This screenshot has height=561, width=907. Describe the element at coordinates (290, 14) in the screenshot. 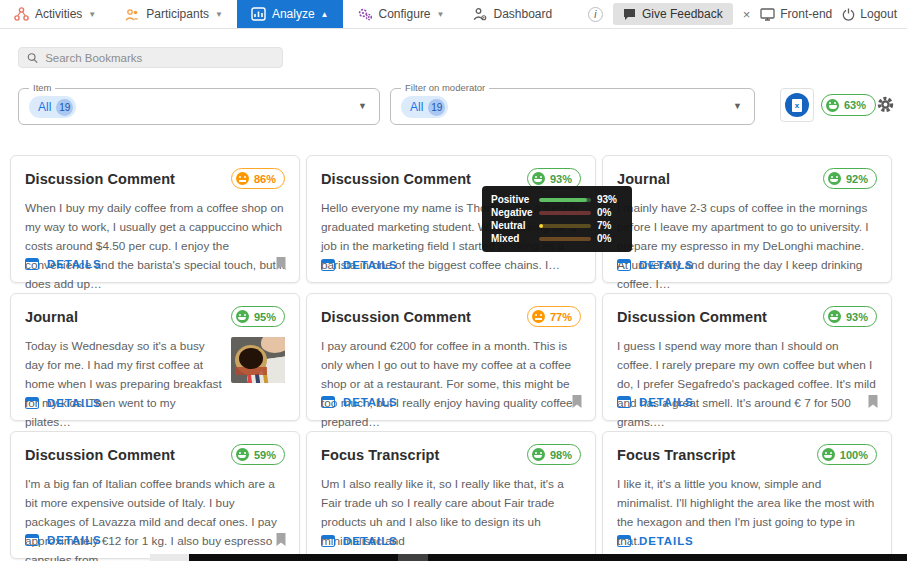

I see `nav-analyze: Analyze ▲` at that location.